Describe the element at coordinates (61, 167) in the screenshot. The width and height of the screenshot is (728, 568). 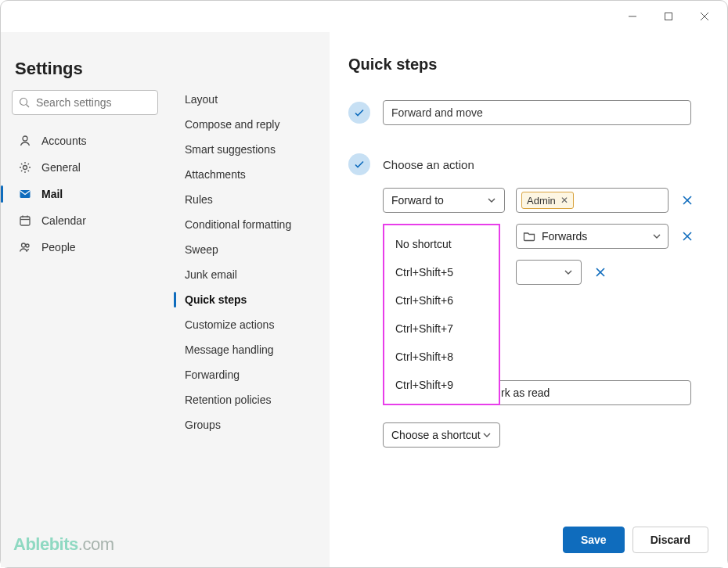
I see `sidebar-item-label: General` at that location.